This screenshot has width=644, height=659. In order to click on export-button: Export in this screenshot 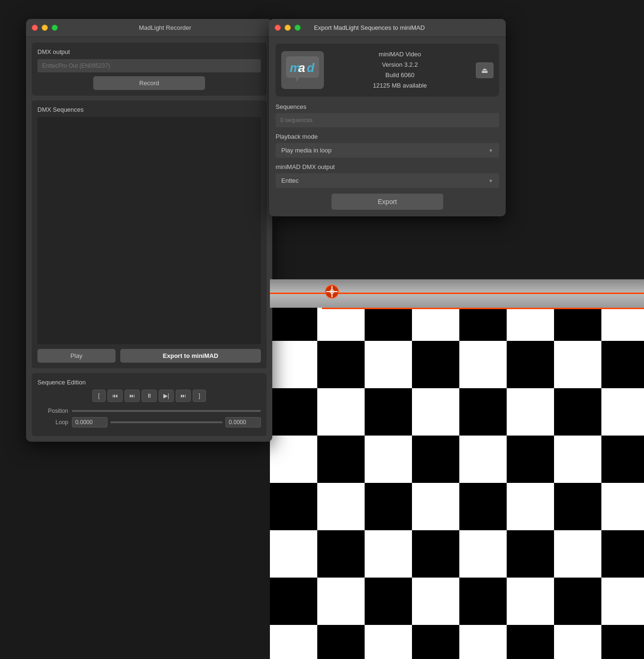, I will do `click(387, 202)`.